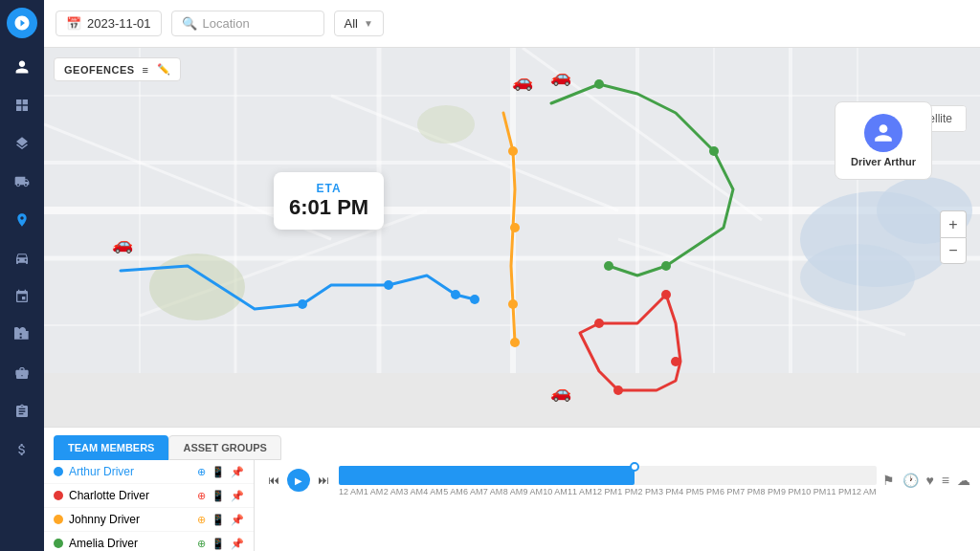 The image size is (980, 551). I want to click on time-label-9pm: 9 PM, so click(791, 492).